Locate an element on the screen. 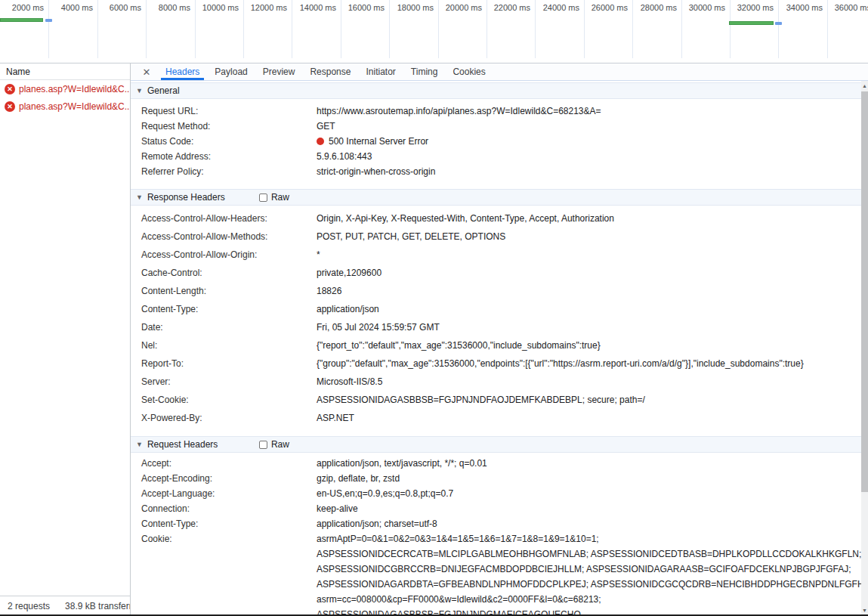 This screenshot has height=616, width=868. header-key: Cookie: is located at coordinates (224, 539).